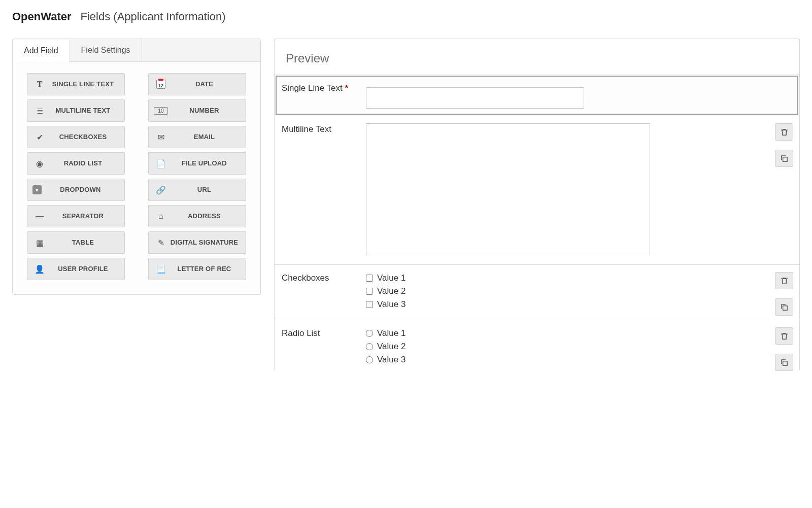 The width and height of the screenshot is (812, 508). What do you see at coordinates (40, 243) in the screenshot?
I see `table-icon: ▦` at bounding box center [40, 243].